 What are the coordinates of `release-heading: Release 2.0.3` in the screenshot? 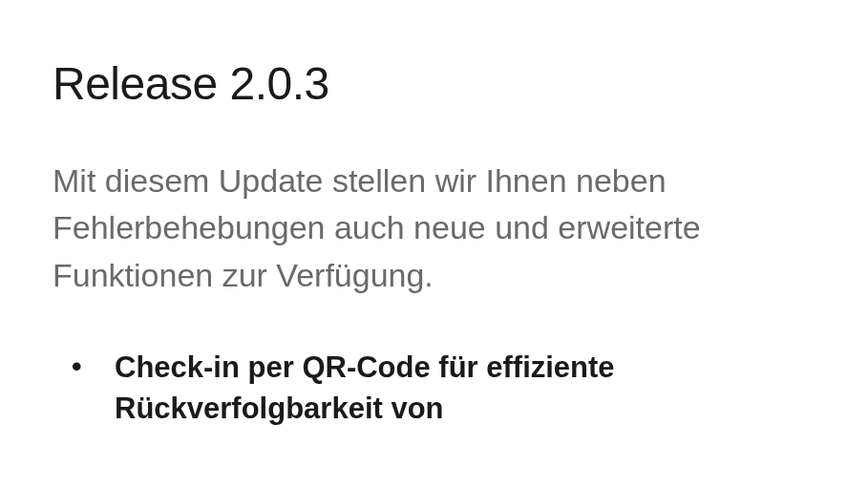 It's located at (434, 84).